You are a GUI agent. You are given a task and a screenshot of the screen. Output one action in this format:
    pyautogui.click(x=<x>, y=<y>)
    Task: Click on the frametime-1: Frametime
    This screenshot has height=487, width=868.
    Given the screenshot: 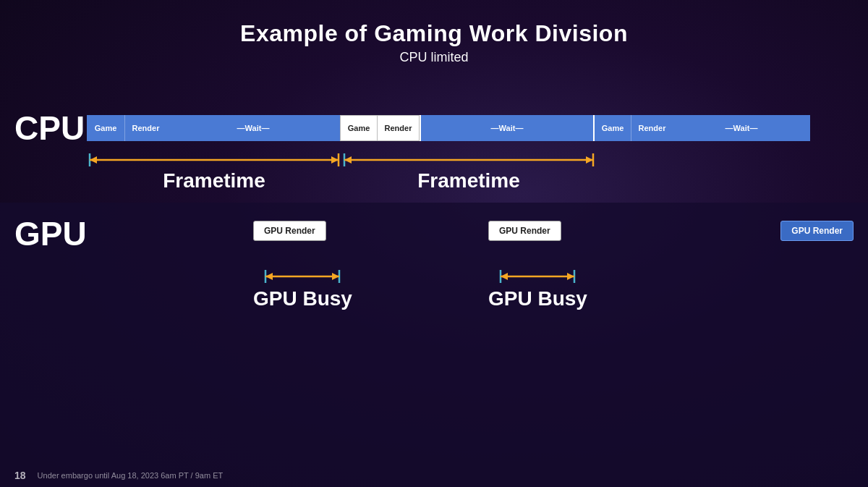 What is the action you would take?
    pyautogui.click(x=214, y=172)
    